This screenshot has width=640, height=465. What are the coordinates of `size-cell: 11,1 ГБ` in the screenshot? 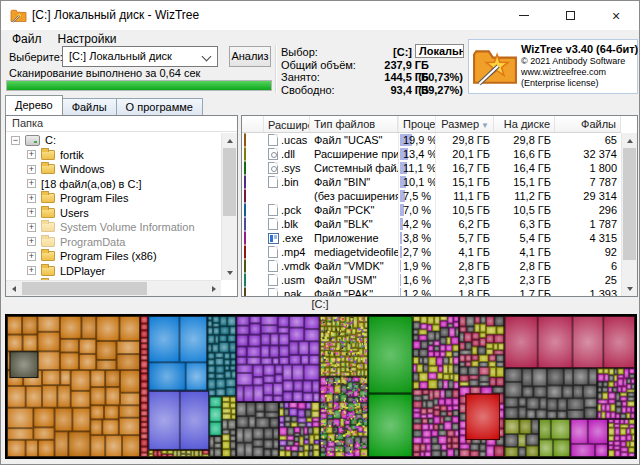 It's located at (465, 196).